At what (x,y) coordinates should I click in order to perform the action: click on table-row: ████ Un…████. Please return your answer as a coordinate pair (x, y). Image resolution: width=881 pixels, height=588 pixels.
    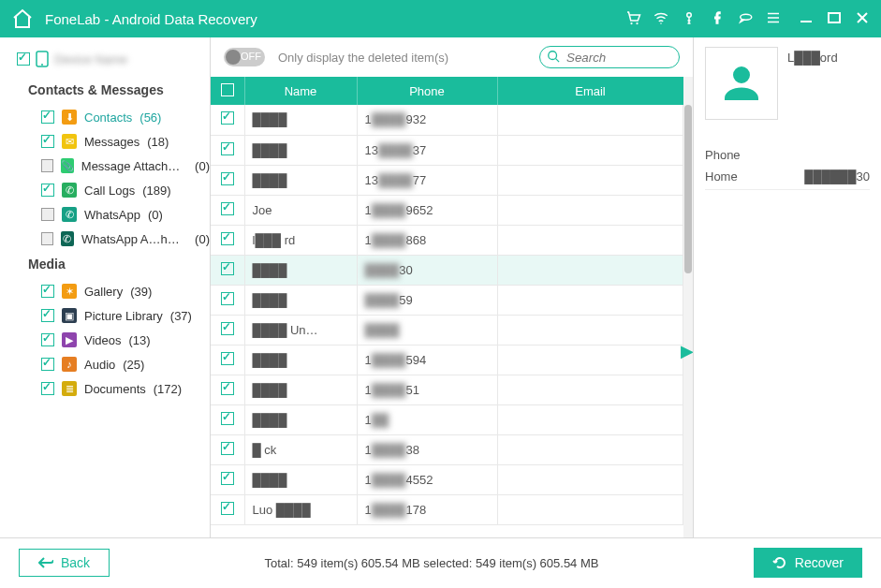
    Looking at the image, I should click on (448, 330).